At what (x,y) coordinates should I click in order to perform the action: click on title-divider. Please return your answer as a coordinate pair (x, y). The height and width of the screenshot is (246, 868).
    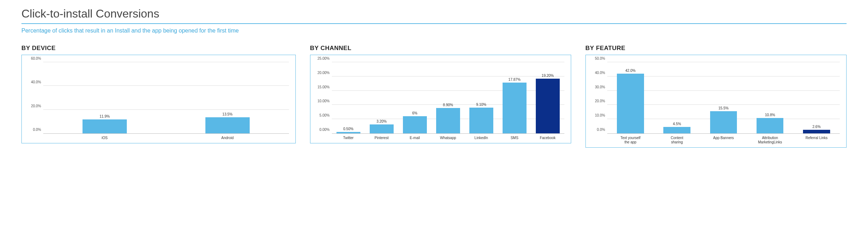
    Looking at the image, I should click on (434, 24).